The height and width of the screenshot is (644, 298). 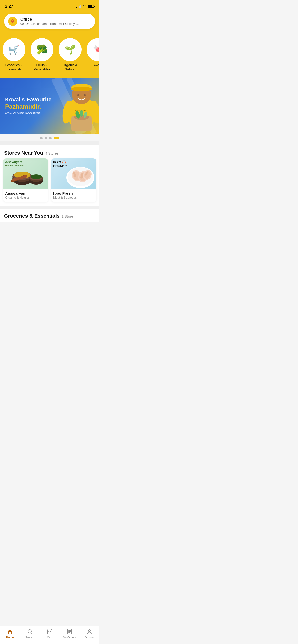 I want to click on category-fruits-label: Fruits &Vegetables, so click(x=42, y=67).